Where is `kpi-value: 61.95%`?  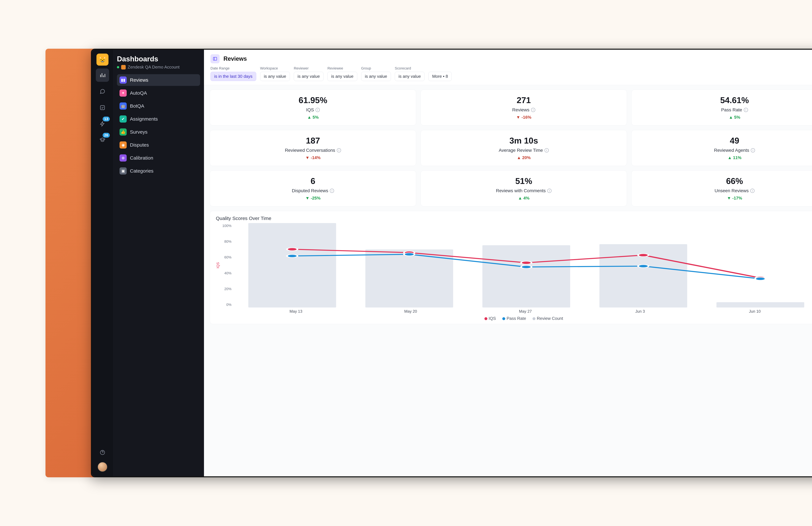
kpi-value: 61.95% is located at coordinates (313, 100).